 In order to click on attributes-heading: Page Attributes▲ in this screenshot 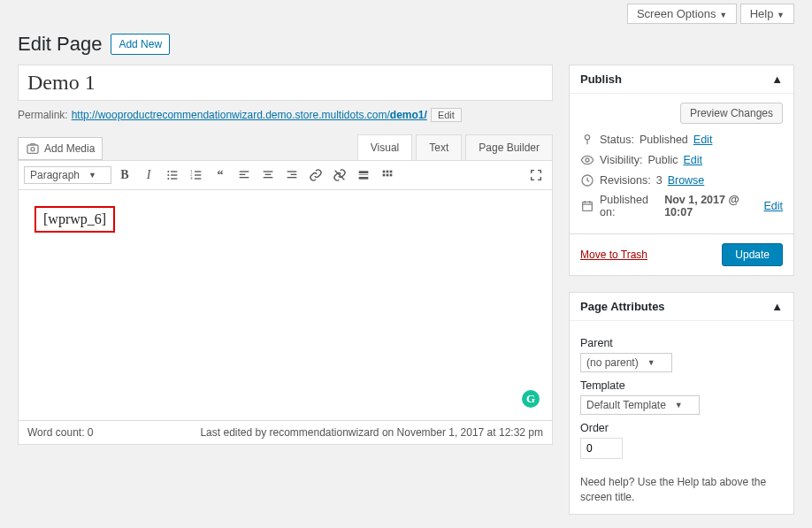, I will do `click(681, 307)`.